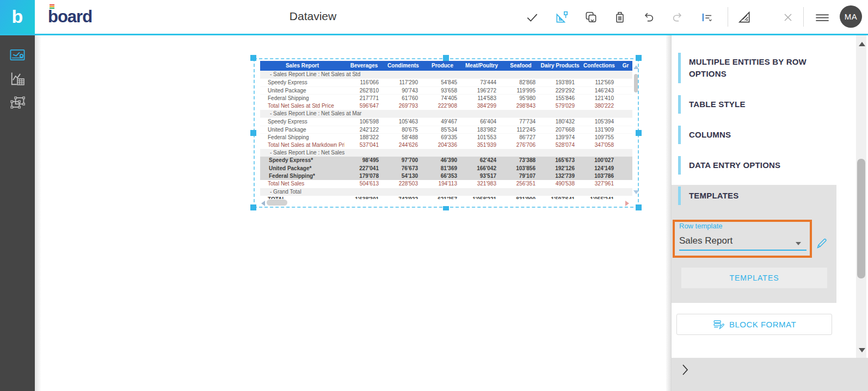  Describe the element at coordinates (442, 176) in the screenshot. I see `value-cell: 66'353` at that location.